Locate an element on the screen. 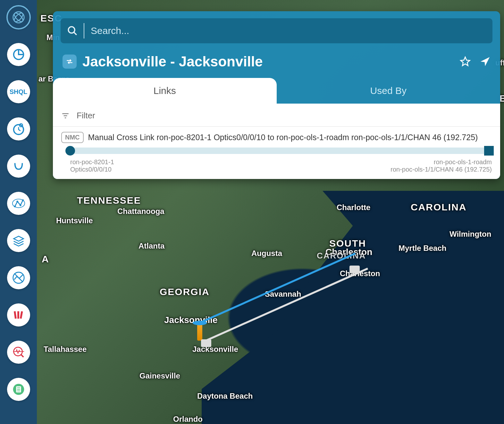 This screenshot has width=504, height=424. title-row: Jacksonville - Jacksonville is located at coordinates (276, 61).